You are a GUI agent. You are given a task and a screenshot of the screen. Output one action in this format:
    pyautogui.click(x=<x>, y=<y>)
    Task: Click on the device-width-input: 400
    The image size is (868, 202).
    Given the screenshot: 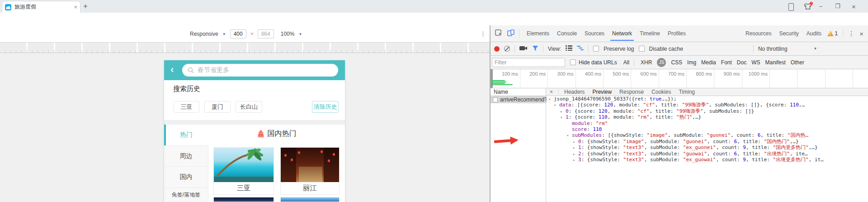 What is the action you would take?
    pyautogui.click(x=238, y=34)
    